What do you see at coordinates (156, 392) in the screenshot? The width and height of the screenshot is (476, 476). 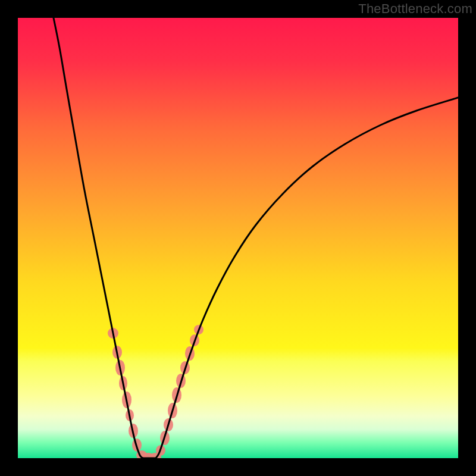 I see `highlight-beads` at bounding box center [156, 392].